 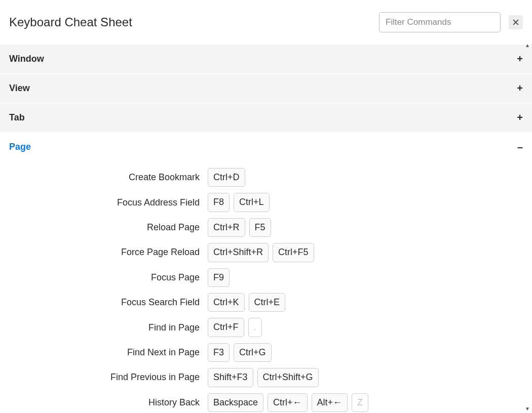 What do you see at coordinates (246, 303) in the screenshot?
I see `keys-group: Ctrl+KCtrl+E` at bounding box center [246, 303].